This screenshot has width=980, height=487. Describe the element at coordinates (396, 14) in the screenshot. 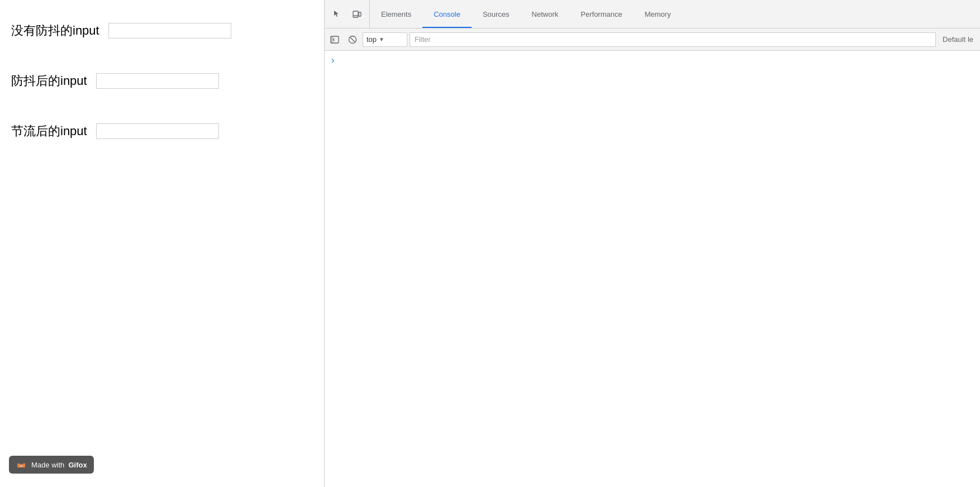

I see `tab-elements: Elements` at that location.